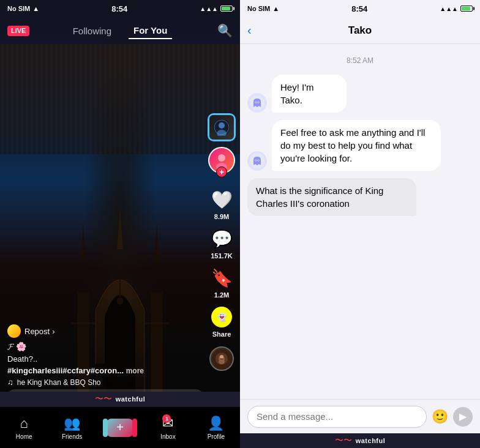  What do you see at coordinates (105, 331) in the screenshot?
I see `repost-row: Repost ›` at bounding box center [105, 331].